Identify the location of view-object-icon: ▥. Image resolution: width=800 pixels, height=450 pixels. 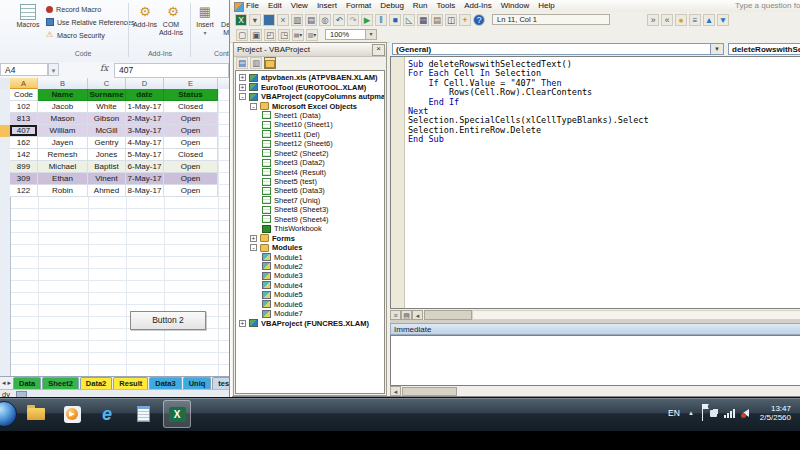
(256, 63).